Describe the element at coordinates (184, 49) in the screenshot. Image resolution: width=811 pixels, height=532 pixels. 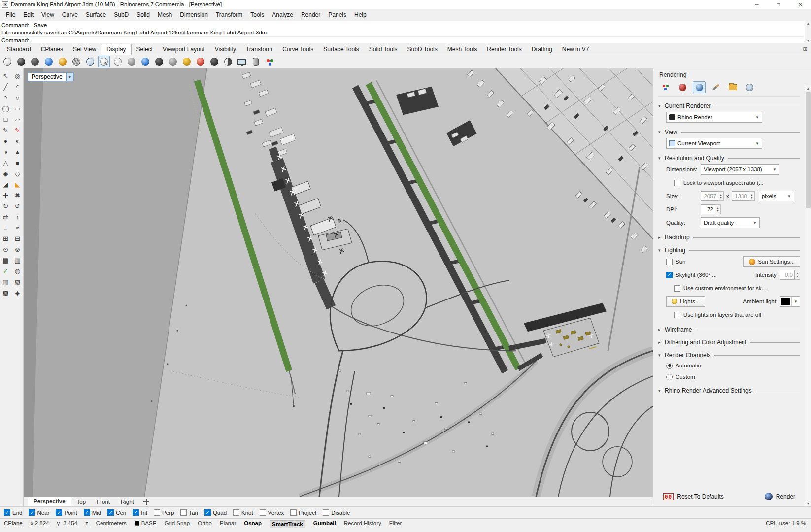
I see `tab-viewport-layout: Viewport Layout` at that location.